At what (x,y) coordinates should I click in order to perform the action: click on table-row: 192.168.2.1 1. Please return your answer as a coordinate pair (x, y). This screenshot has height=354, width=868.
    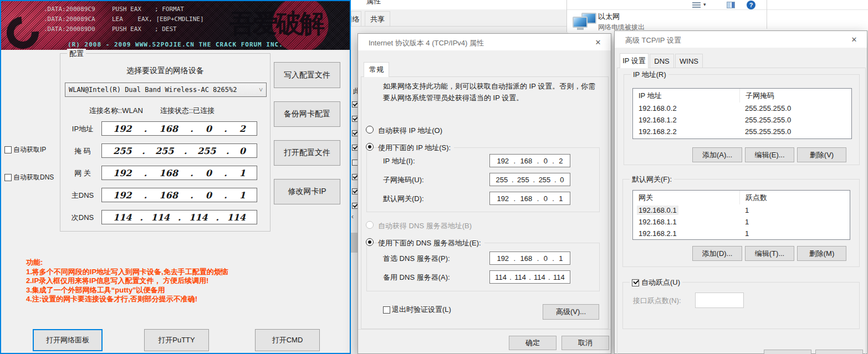
    Looking at the image, I should click on (742, 234).